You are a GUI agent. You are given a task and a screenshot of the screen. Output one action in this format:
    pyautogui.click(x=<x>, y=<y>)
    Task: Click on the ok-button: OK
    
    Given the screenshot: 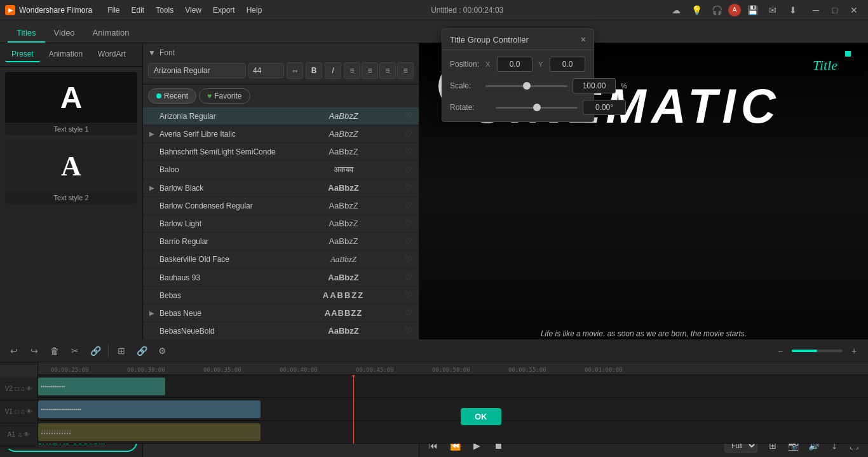 What is the action you would take?
    pyautogui.click(x=481, y=417)
    